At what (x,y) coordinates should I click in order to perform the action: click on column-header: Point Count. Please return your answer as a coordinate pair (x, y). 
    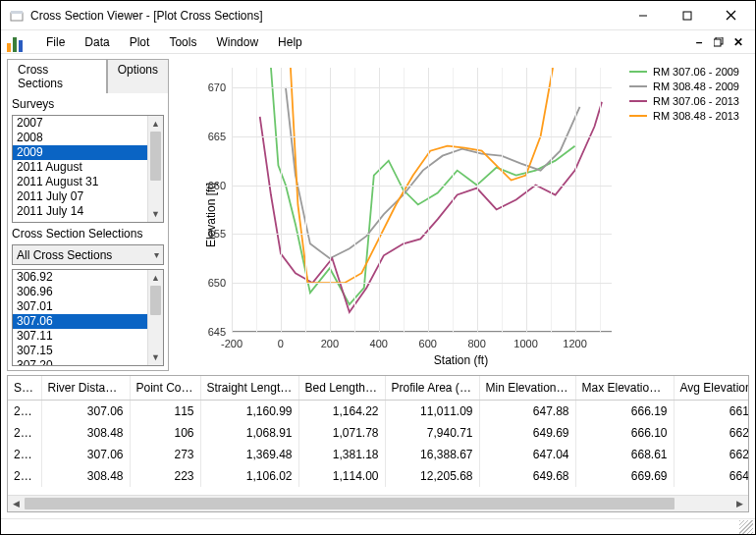
    Looking at the image, I should click on (165, 388).